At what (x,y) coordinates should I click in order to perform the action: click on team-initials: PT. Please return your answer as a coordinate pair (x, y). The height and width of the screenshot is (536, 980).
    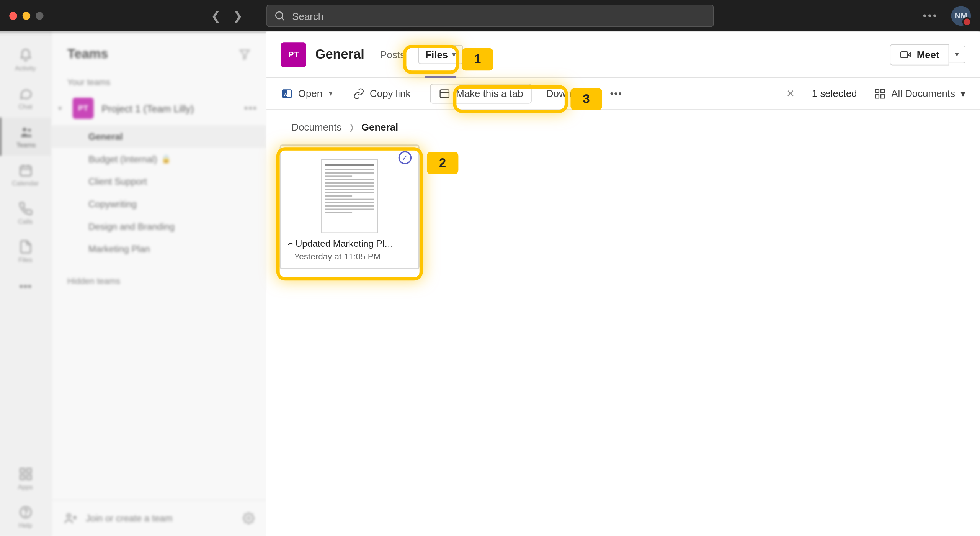
    Looking at the image, I should click on (83, 108).